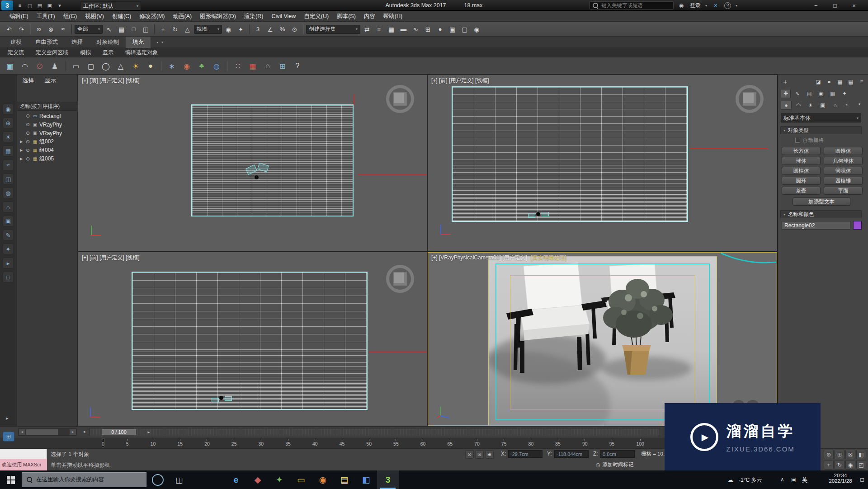  What do you see at coordinates (91, 66) in the screenshot?
I see `rounded-rect-tool-icon: ▢` at bounding box center [91, 66].